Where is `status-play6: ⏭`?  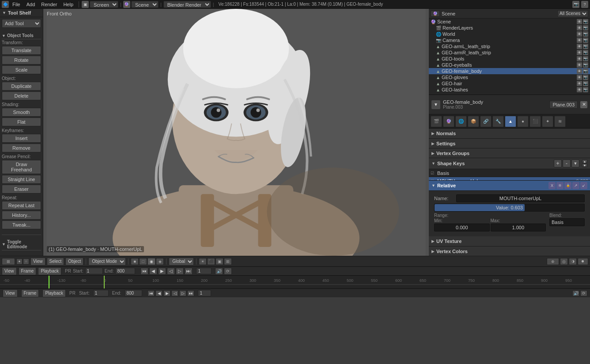 status-play6: ⏭ is located at coordinates (191, 293).